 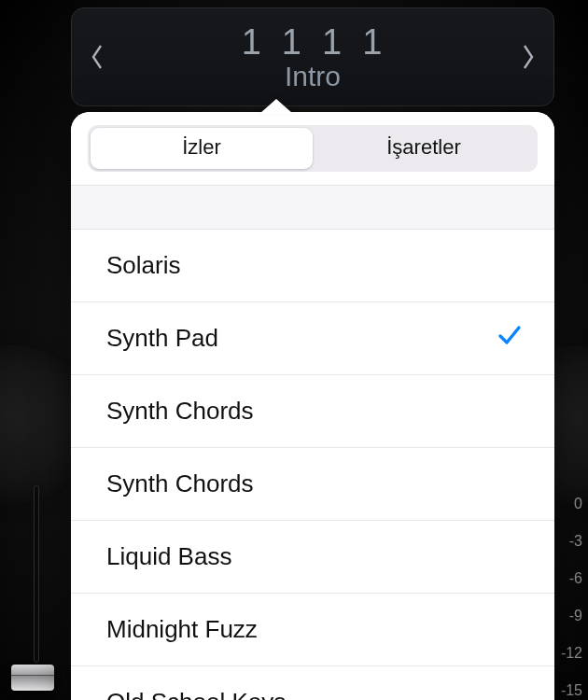 What do you see at coordinates (252, 43) in the screenshot?
I see `pos-bar: 1` at bounding box center [252, 43].